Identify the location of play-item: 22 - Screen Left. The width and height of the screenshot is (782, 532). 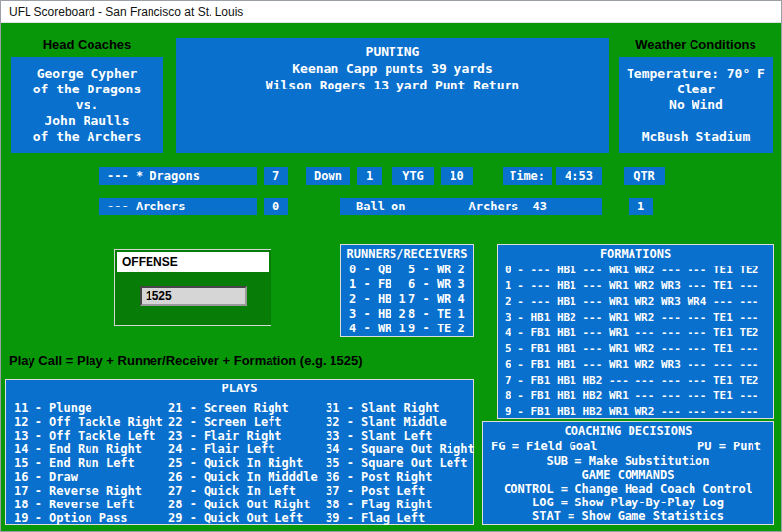
(246, 422).